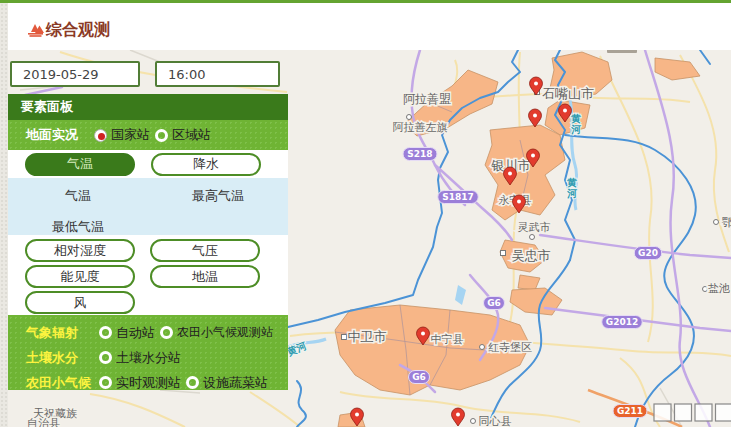 This screenshot has height=427, width=731. What do you see at coordinates (648, 253) in the screenshot?
I see `svg-text: G20` at bounding box center [648, 253].